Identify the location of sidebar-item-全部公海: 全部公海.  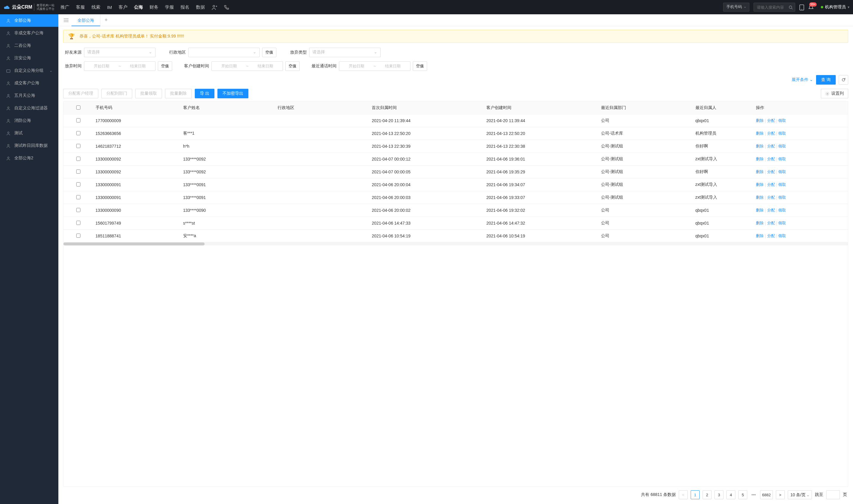
(29, 20).